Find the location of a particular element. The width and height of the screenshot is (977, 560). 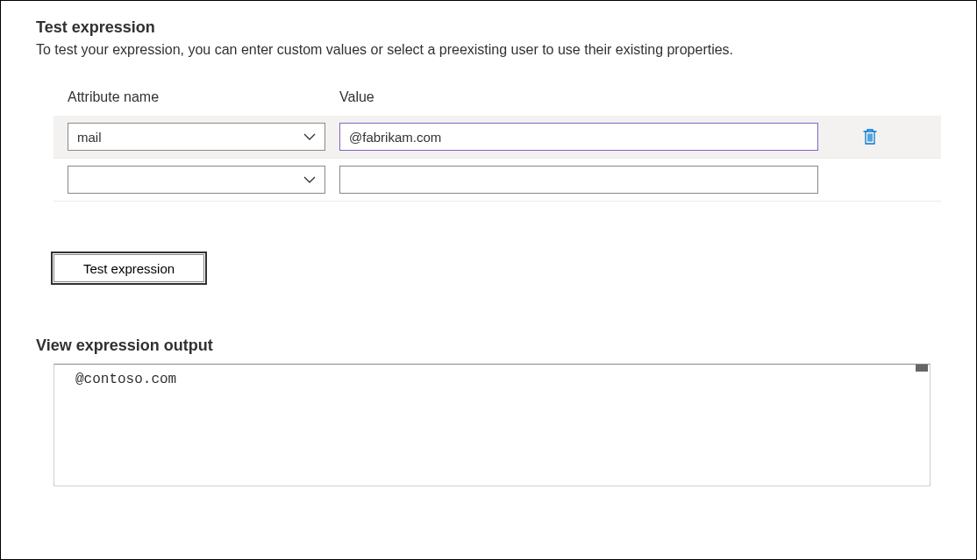

delete-icon is located at coordinates (870, 137).